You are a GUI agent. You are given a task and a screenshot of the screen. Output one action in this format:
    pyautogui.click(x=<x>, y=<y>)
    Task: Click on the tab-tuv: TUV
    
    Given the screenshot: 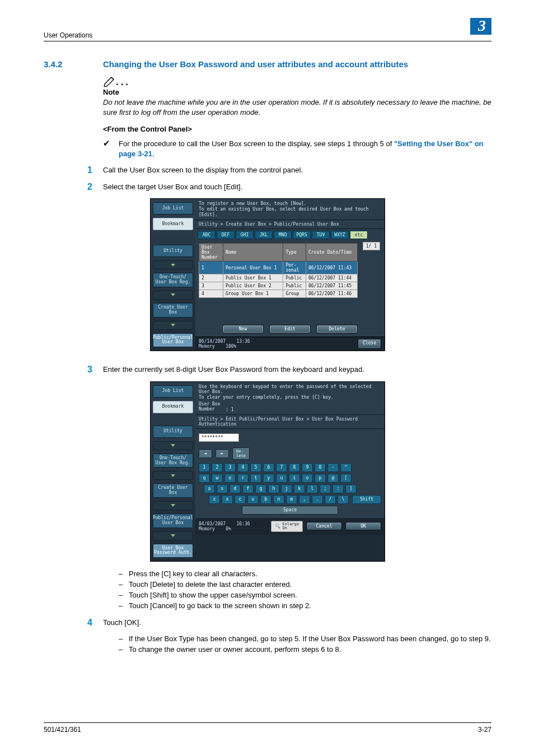 What is the action you would take?
    pyautogui.click(x=321, y=235)
    